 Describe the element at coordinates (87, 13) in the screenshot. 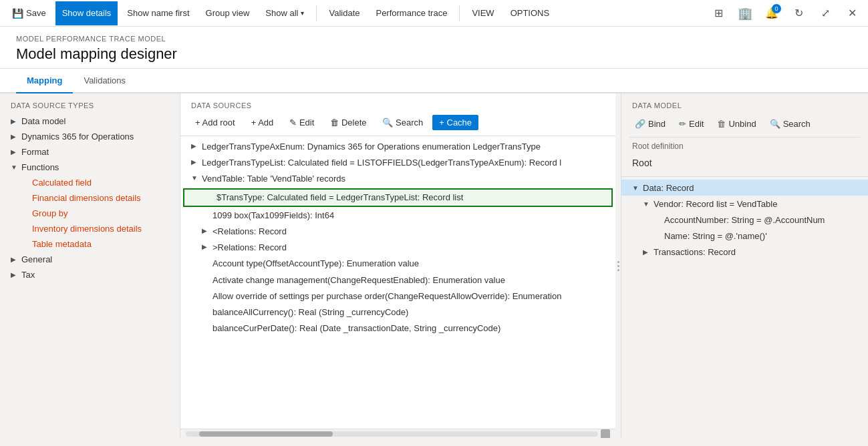

I see `show-details-button: Show details` at that location.